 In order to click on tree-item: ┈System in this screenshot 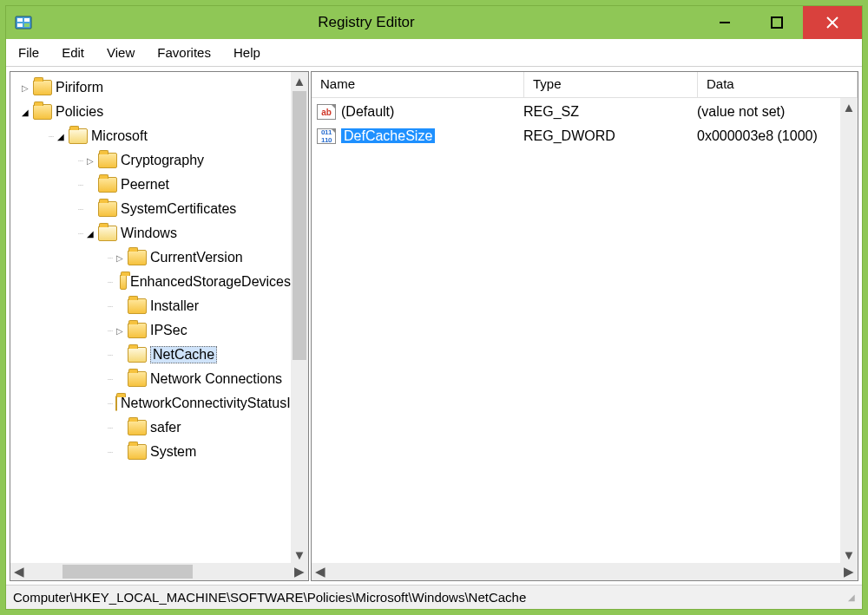, I will do `click(153, 452)`.